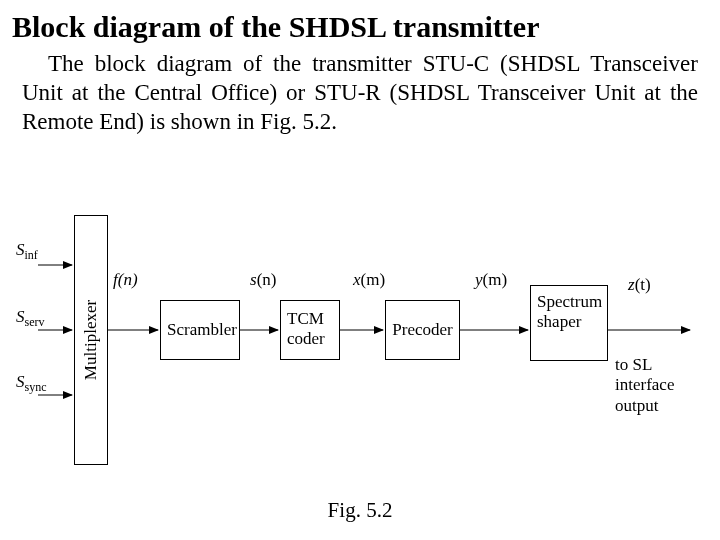 The width and height of the screenshot is (720, 540). I want to click on signal-y-m: y(m), so click(491, 280).